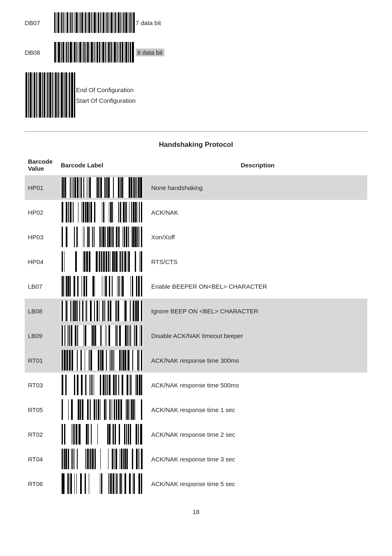 Image resolution: width=392 pixels, height=556 pixels. I want to click on col-header-description: Description, so click(258, 166).